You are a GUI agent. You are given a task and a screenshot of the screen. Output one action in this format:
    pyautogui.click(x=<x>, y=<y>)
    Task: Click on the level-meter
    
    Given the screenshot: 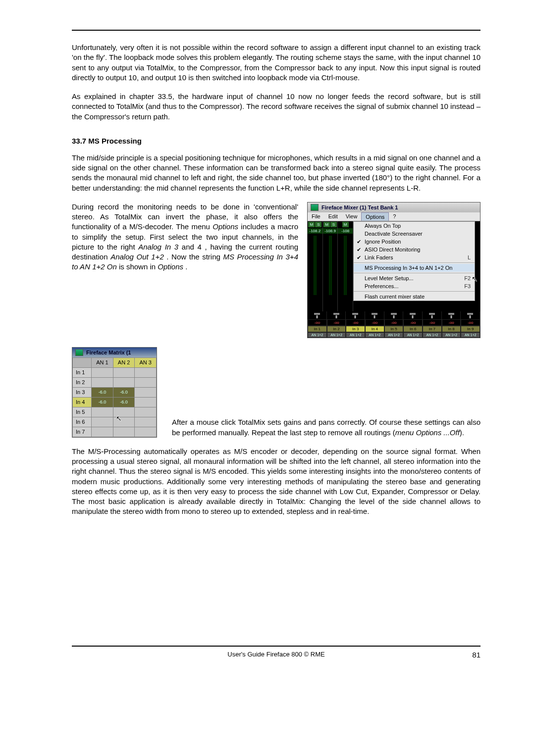 What is the action you would take?
    pyautogui.click(x=345, y=265)
    